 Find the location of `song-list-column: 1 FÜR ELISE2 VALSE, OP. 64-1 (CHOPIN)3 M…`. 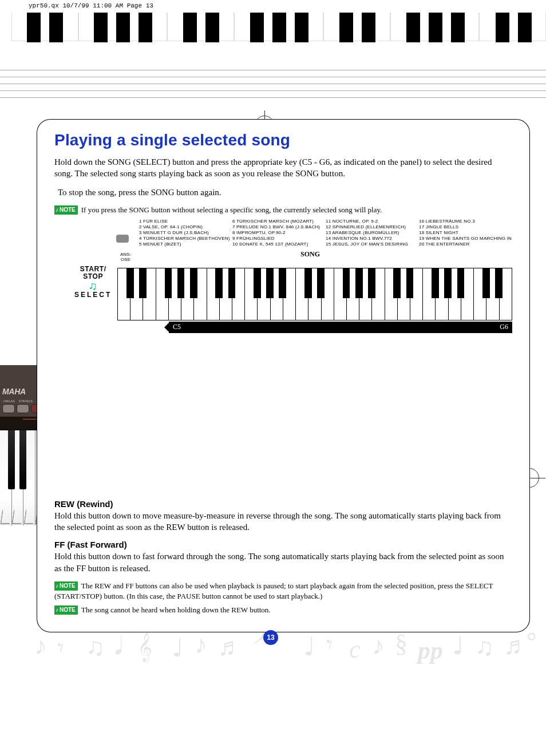

song-list-column: 1 FÜR ELISE2 VALSE, OP. 64-1 (CHOPIN)3 M… is located at coordinates (185, 235).